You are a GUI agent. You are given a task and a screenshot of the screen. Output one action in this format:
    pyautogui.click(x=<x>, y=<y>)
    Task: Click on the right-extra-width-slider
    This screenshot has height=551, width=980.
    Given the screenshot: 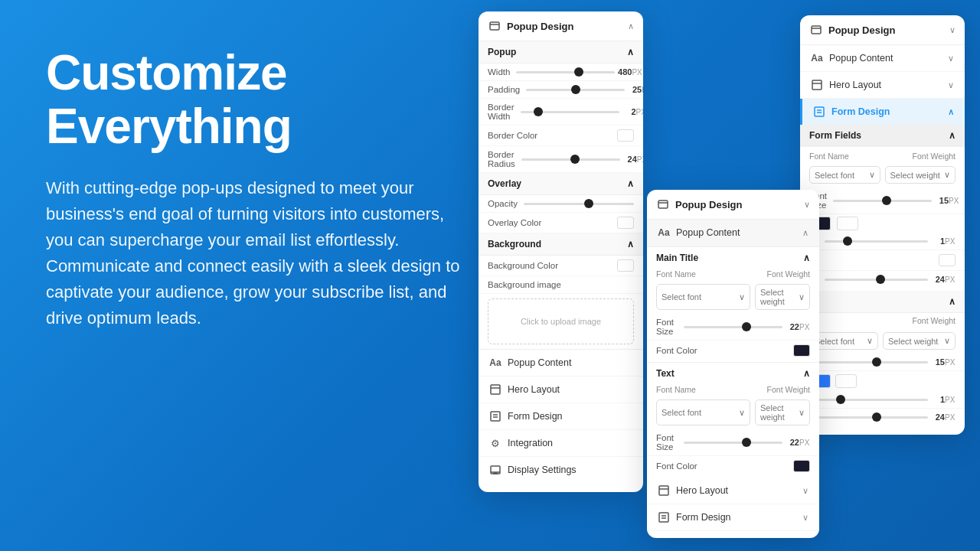 What is the action you would take?
    pyautogui.click(x=877, y=242)
    